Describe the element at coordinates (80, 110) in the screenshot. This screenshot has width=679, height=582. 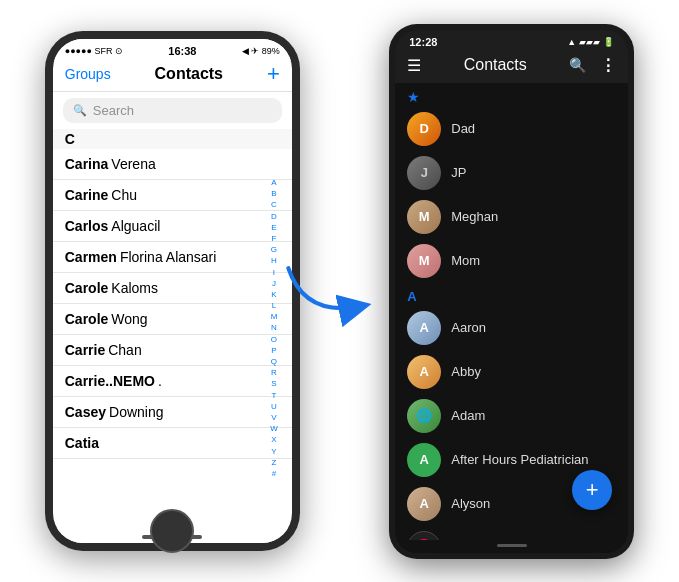
I see `search-icon: 🔍` at that location.